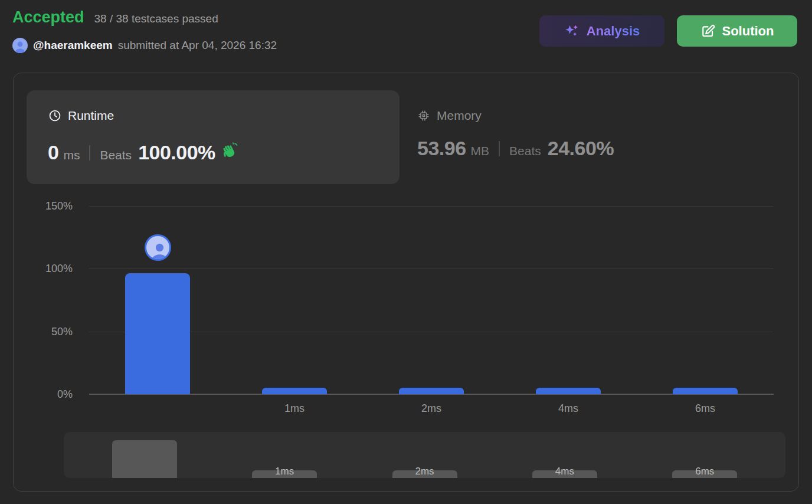  What do you see at coordinates (145, 459) in the screenshot?
I see `minimap-bar` at bounding box center [145, 459].